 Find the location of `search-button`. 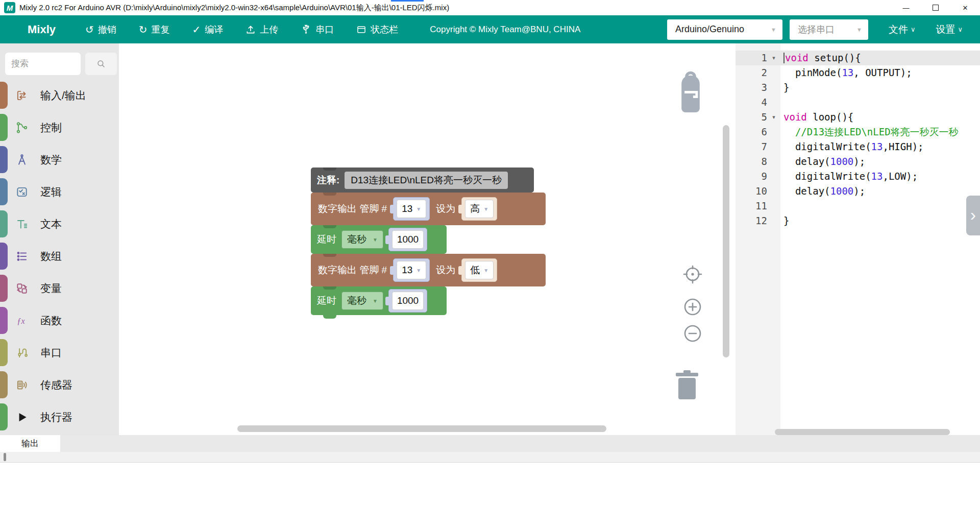

search-button is located at coordinates (101, 64).